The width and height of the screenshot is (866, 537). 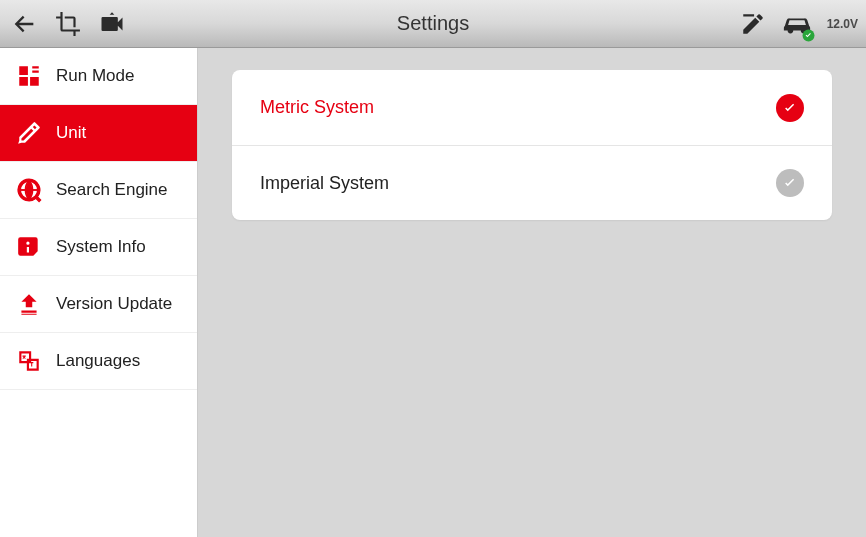 I want to click on version-update-icon, so click(x=29, y=304).